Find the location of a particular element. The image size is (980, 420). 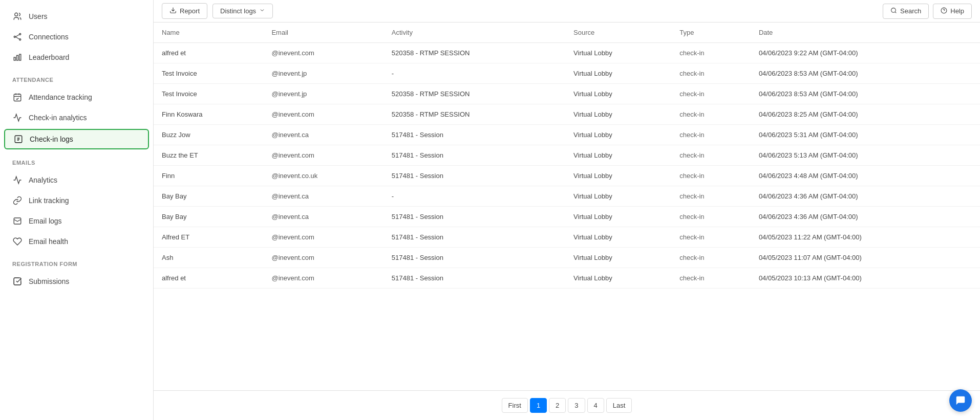

sidebar-item-label: Email logs is located at coordinates (45, 221).